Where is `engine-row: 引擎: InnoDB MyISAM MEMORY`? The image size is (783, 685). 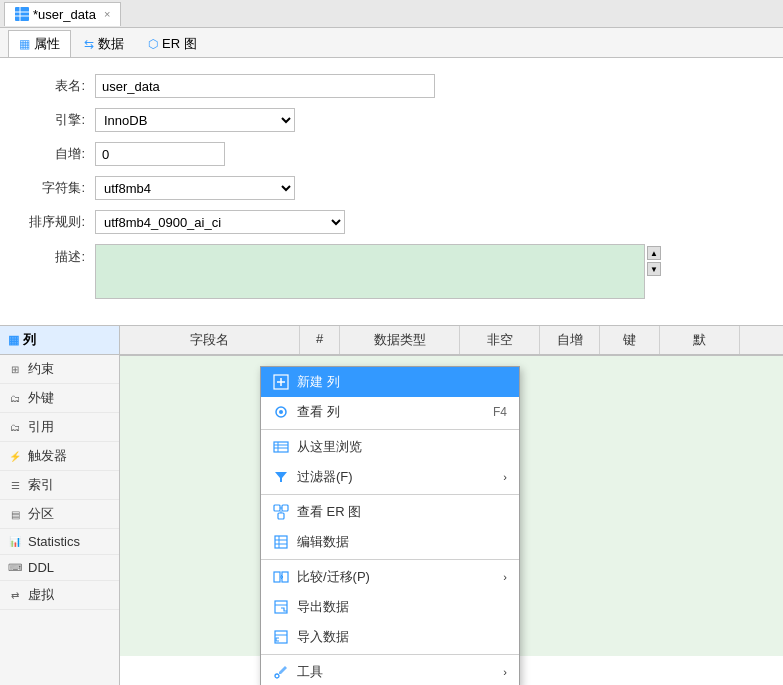
engine-row: 引擎: InnoDB MyISAM MEMORY is located at coordinates (392, 120).